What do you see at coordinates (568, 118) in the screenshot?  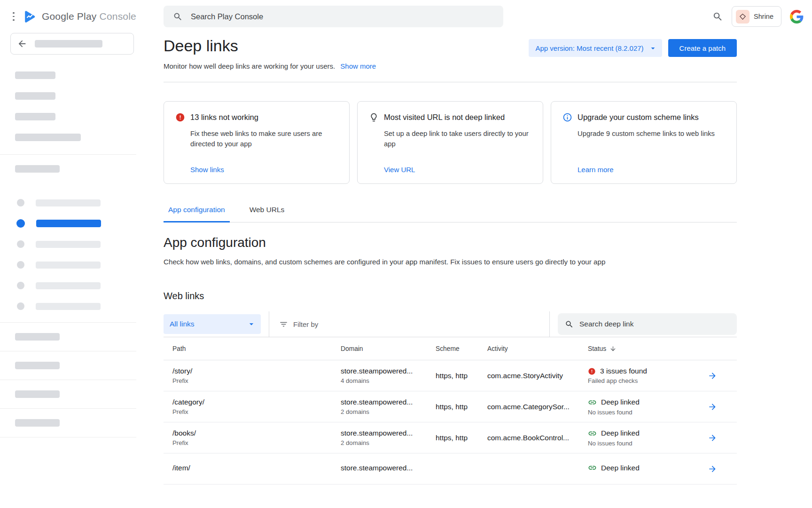 I see `info-icon` at bounding box center [568, 118].